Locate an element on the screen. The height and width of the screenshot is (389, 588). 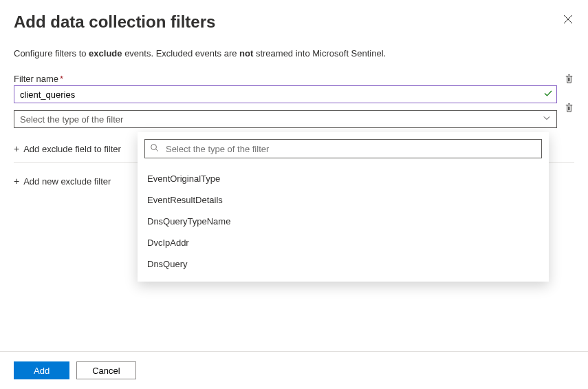
close-icon is located at coordinates (568, 20).